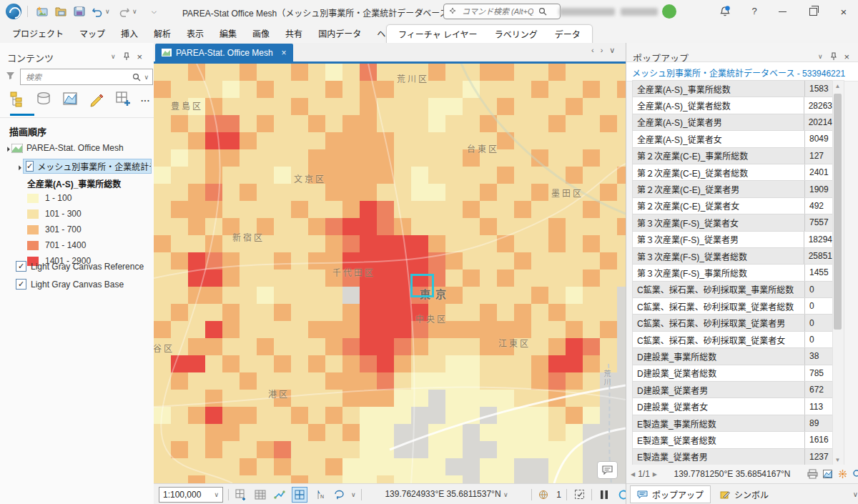 The height and width of the screenshot is (504, 858). What do you see at coordinates (70, 99) in the screenshot?
I see `list-by-selection-icon` at bounding box center [70, 99].